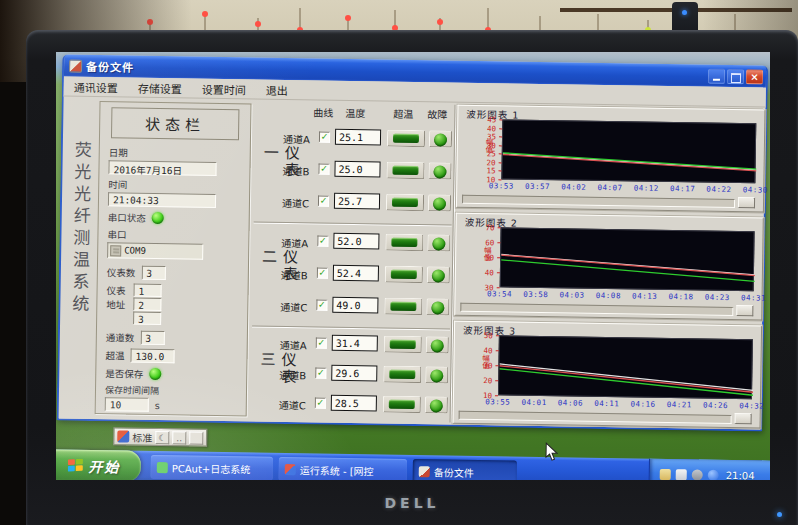 The image size is (798, 525). What do you see at coordinates (355, 344) in the screenshot?
I see `temperature-display: 31.4` at bounding box center [355, 344].